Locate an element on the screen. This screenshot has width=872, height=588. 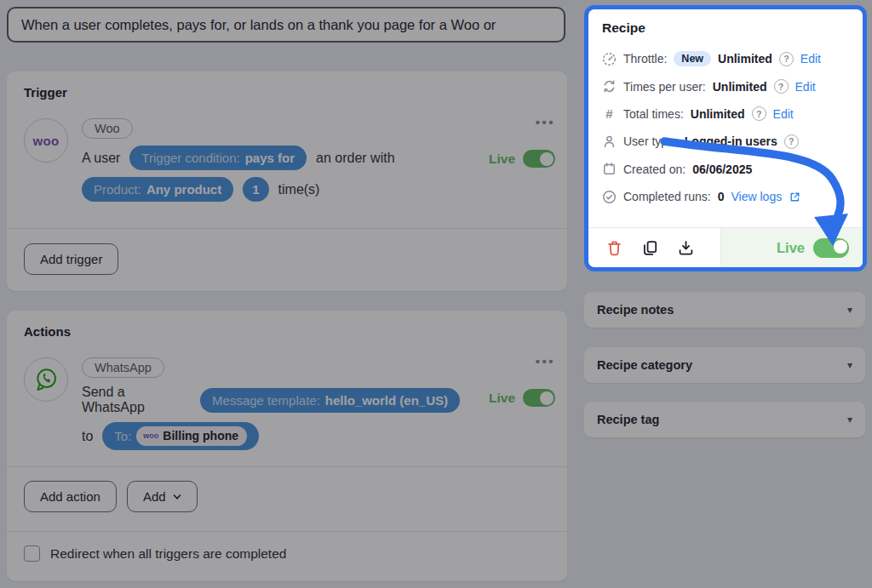
check-circle-icon is located at coordinates (610, 197).